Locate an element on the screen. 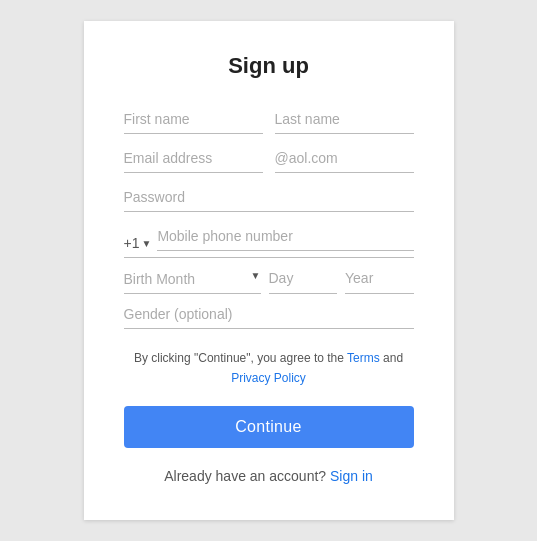 This screenshot has height=541, width=537. day-input-wrap is located at coordinates (304, 278).